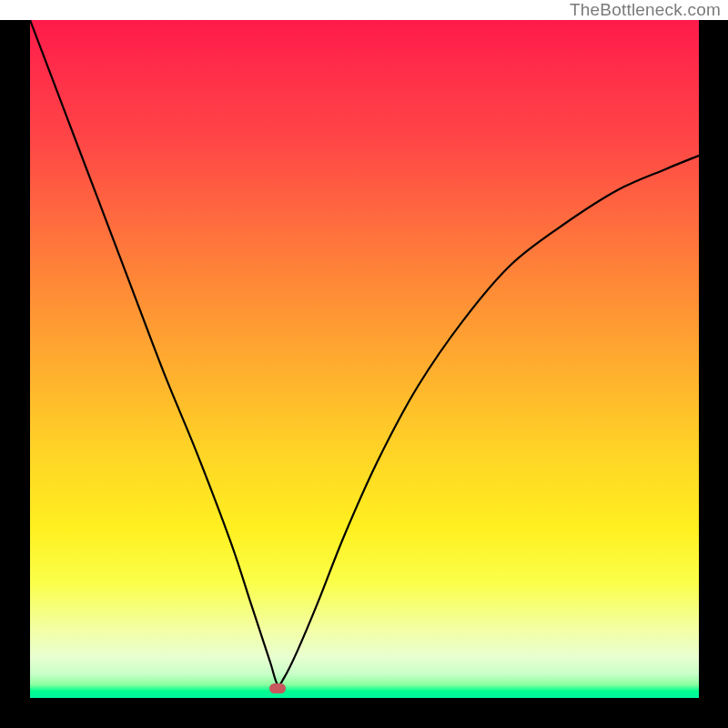 The height and width of the screenshot is (728, 728). Describe the element at coordinates (278, 688) in the screenshot. I see `minimum-marker` at that location.